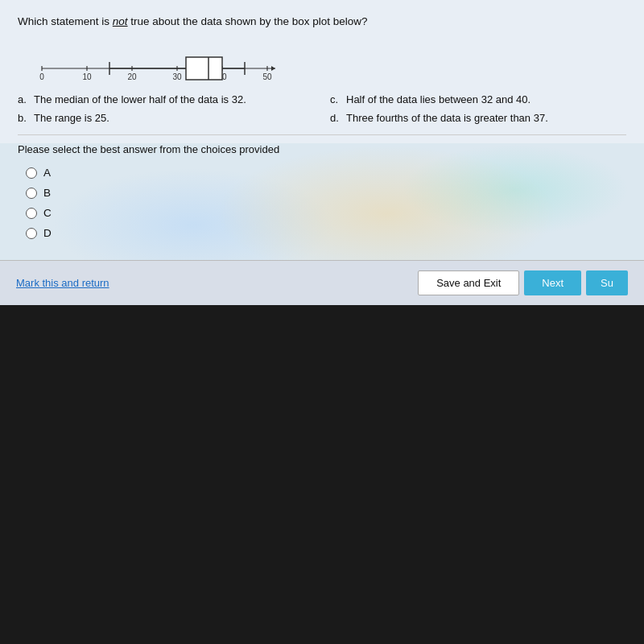 The width and height of the screenshot is (644, 644). I want to click on footer-buttons: Save and Exit Next Su, so click(523, 283).